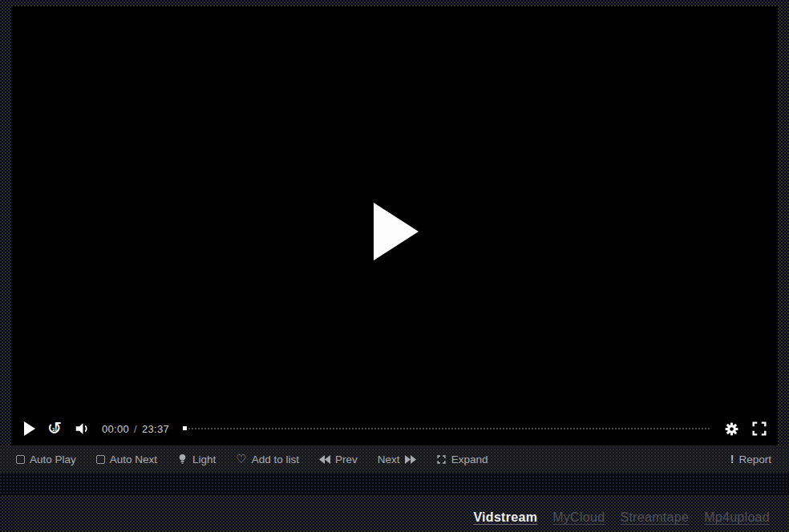 The width and height of the screenshot is (789, 532). Describe the element at coordinates (654, 518) in the screenshot. I see `server-streamtape: Streamtape` at that location.